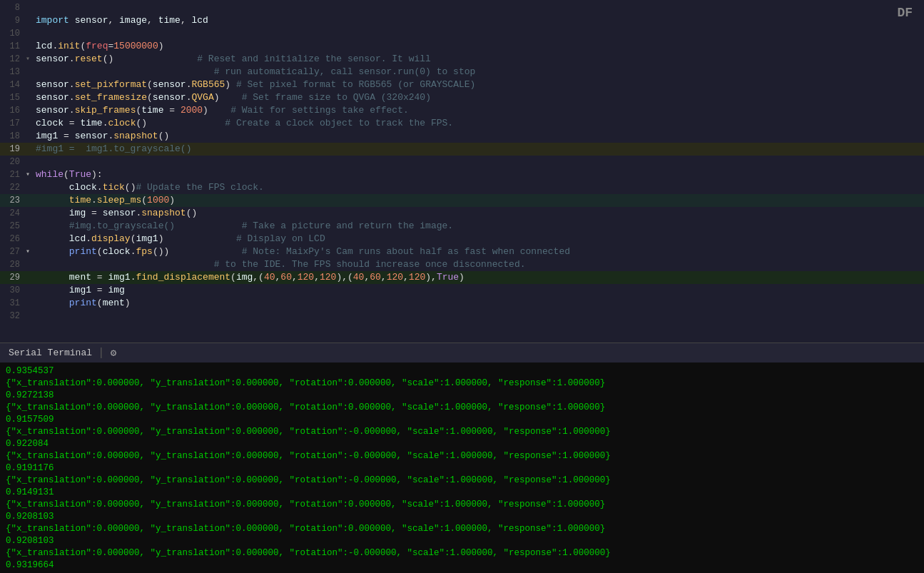 The height and width of the screenshot is (573, 924). What do you see at coordinates (462, 278) in the screenshot?
I see `code-line-29: 29 ment = img1.find_displacement(img,(40…` at bounding box center [462, 278].